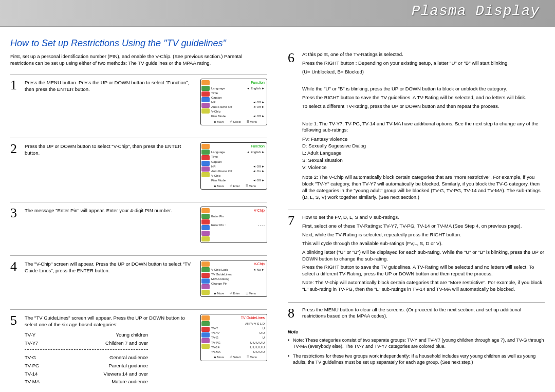 This screenshot has width=555, height=392. Describe the element at coordinates (139, 60) in the screenshot. I see `intro-text: First, set up a personal identification …` at that location.